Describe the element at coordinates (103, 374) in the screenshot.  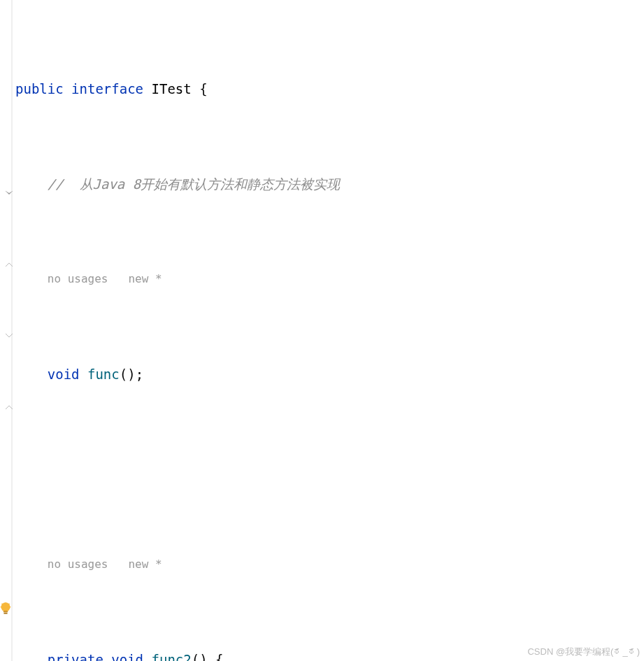
I see `method-name: func` at that location.